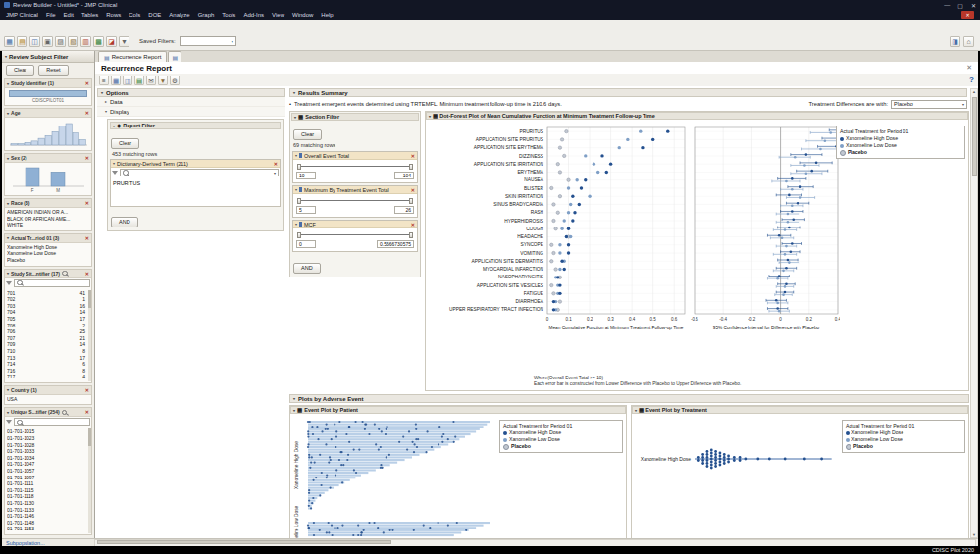 The height and width of the screenshot is (554, 980). Describe the element at coordinates (355, 156) in the screenshot. I see `filter-header: ▾Overall Event Total✕` at that location.